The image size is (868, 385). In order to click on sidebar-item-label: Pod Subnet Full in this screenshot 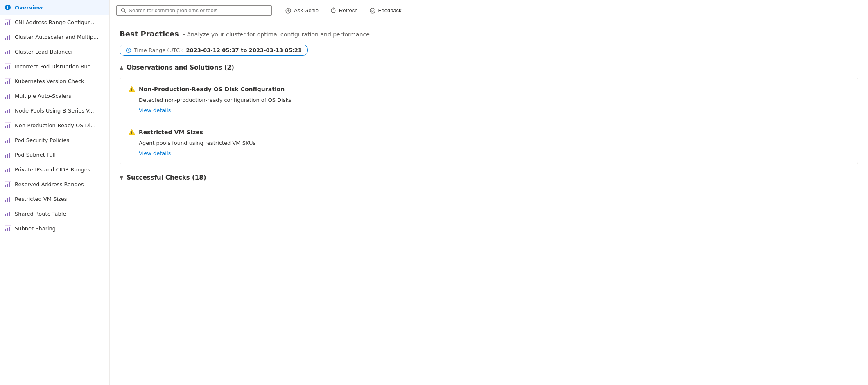, I will do `click(35, 155)`.